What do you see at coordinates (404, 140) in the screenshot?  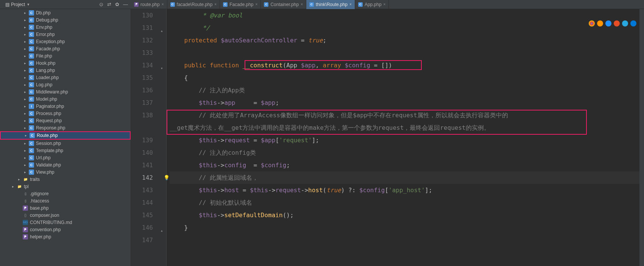 I see `code-line: $this->request = $app['request'];` at bounding box center [404, 140].